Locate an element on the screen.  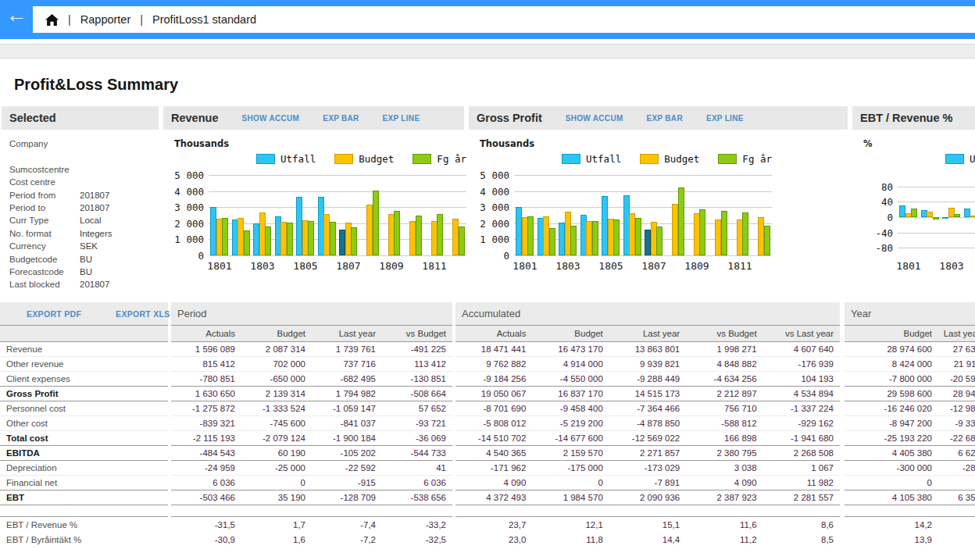
table-row: 8 424 00021 911 is located at coordinates (909, 364).